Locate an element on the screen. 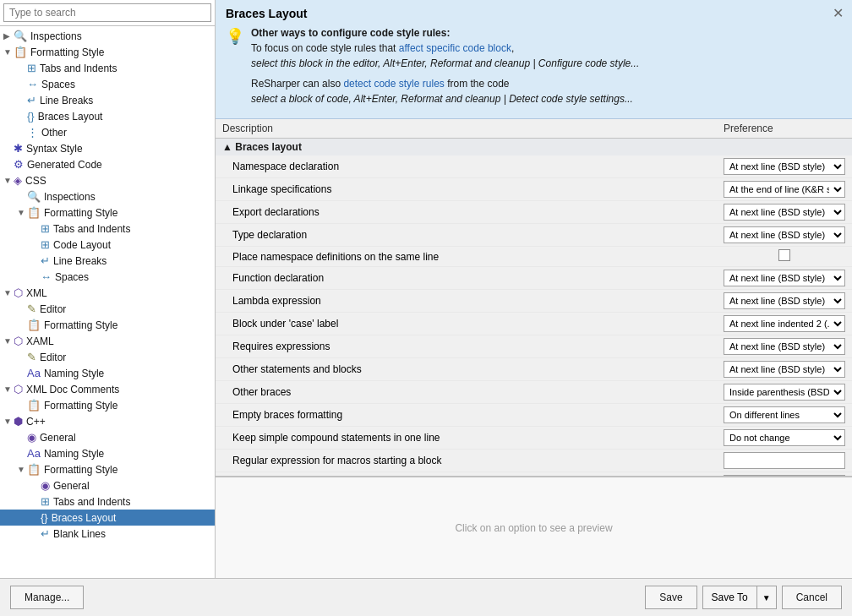 This screenshot has width=852, height=616. tree-item-cpp-fmt-braces: {}Braces Layout is located at coordinates (107, 517).